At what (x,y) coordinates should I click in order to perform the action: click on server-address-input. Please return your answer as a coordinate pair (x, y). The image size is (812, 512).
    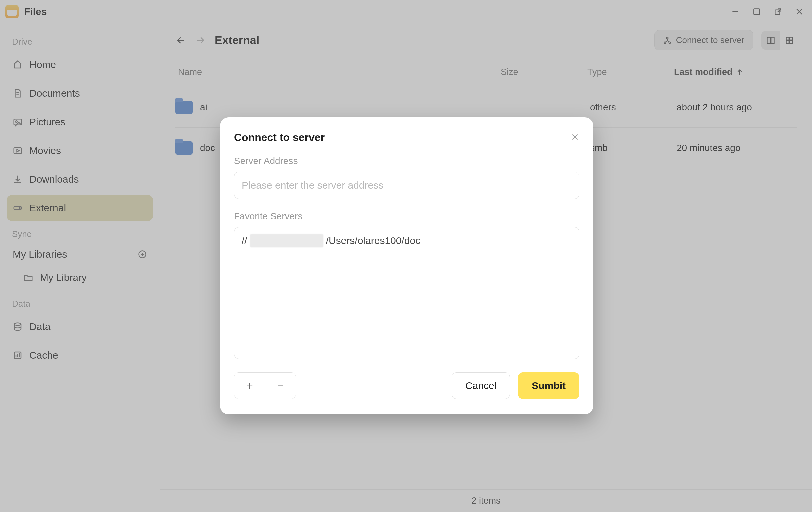
    Looking at the image, I should click on (407, 186).